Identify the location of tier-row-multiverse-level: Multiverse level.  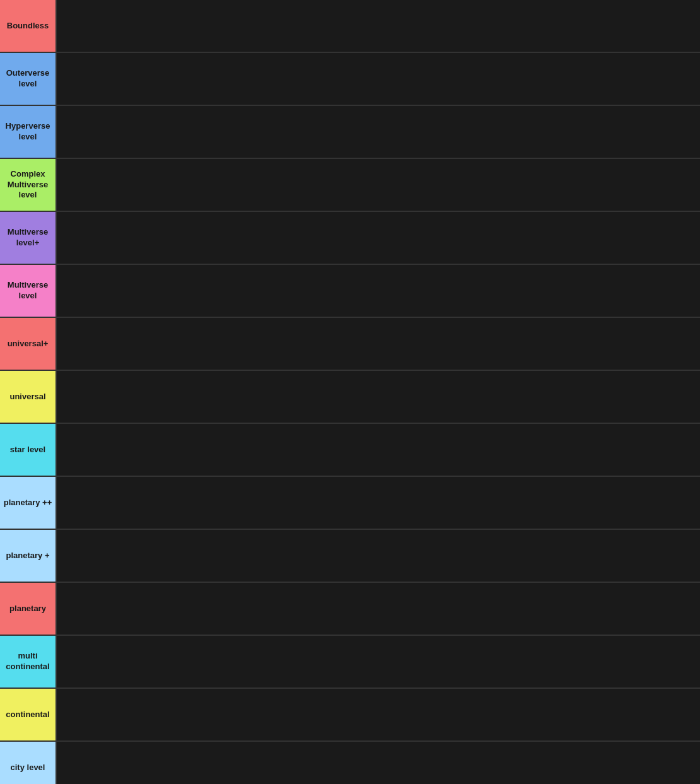
(350, 291).